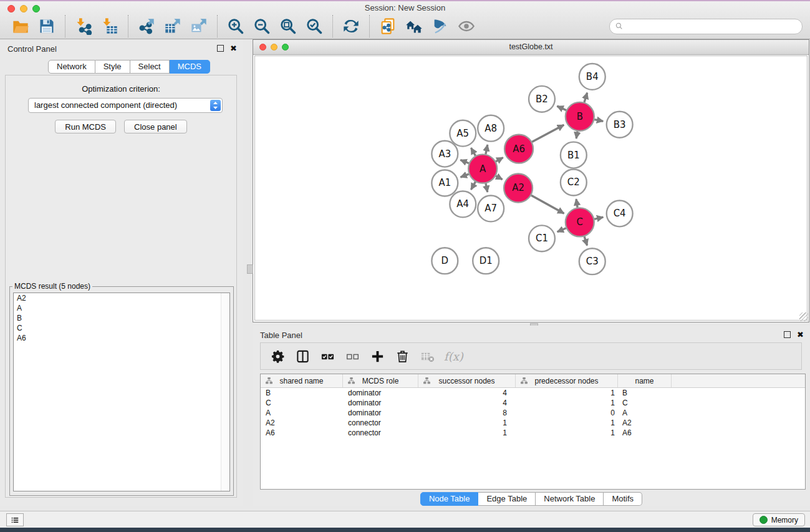 Image resolution: width=810 pixels, height=532 pixels. I want to click on graph-node-A4: A4, so click(463, 204).